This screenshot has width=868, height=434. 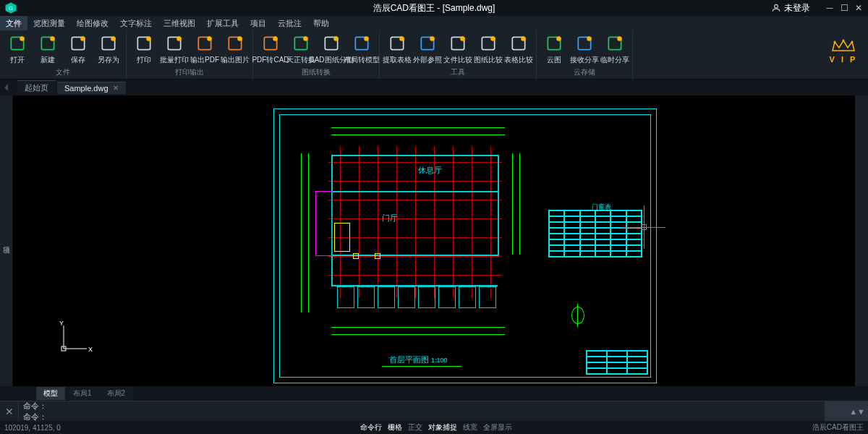 What do you see at coordinates (846, 411) in the screenshot?
I see `command-scroll-icon: ▲▼` at bounding box center [846, 411].